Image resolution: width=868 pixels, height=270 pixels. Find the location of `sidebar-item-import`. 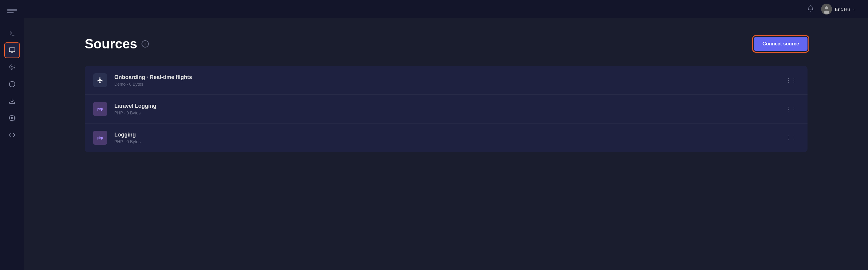

sidebar-item-import is located at coordinates (12, 101).